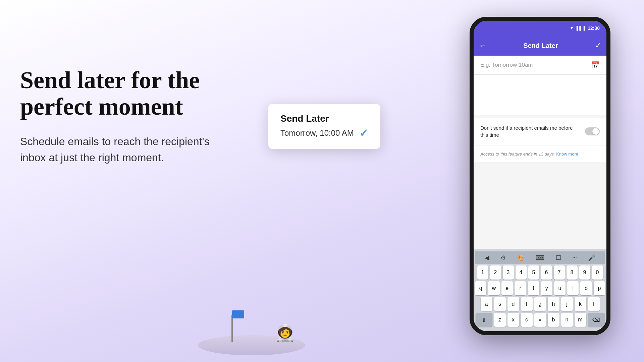 The image size is (644, 362). Describe the element at coordinates (238, 314) in the screenshot. I see `flag` at that location.